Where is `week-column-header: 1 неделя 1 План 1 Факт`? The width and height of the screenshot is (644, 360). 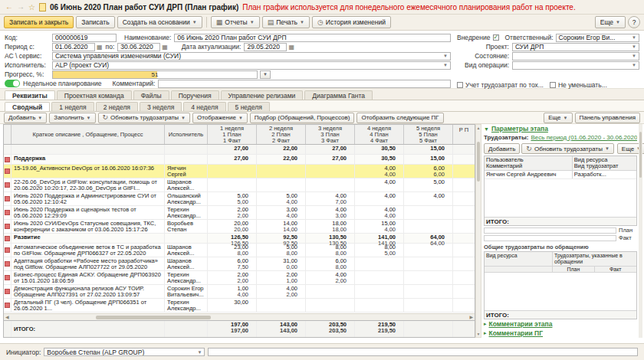
week-column-header: 1 неделя 1 План 1 Факт is located at coordinates (232, 135).